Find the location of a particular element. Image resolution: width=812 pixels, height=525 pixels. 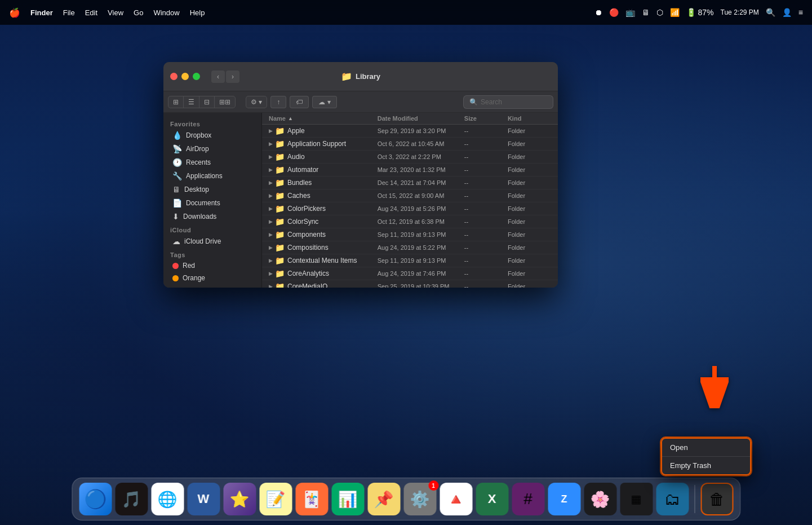

sidebar-item-applications: 🔧 Applications is located at coordinates (212, 176).